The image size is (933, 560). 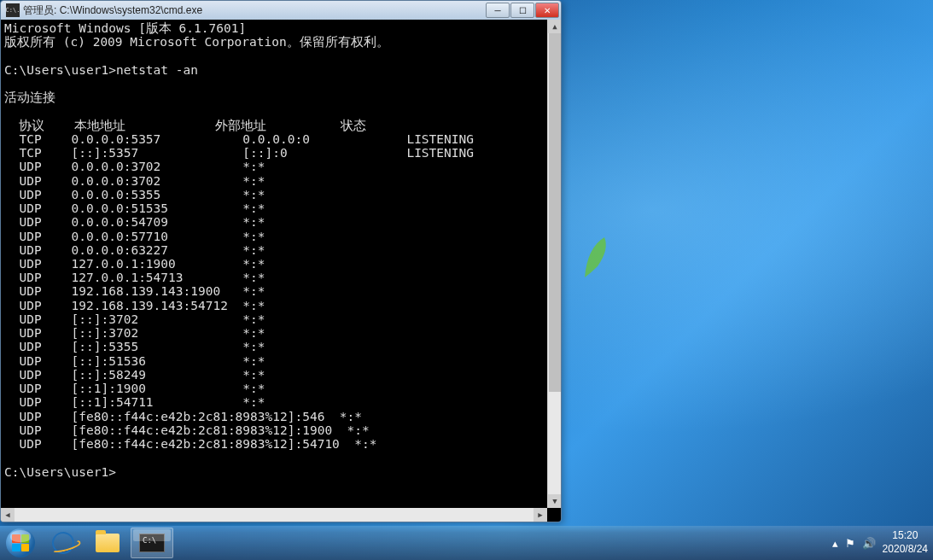 I want to click on cmd-icon: C:\, so click(x=152, y=543).